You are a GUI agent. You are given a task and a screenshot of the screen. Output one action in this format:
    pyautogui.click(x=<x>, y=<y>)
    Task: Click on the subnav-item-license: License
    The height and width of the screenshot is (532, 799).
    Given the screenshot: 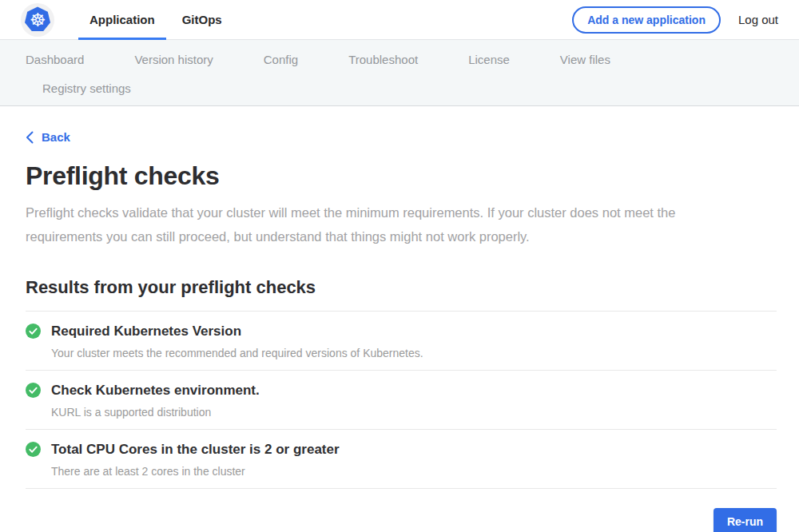 What is the action you would take?
    pyautogui.click(x=489, y=59)
    